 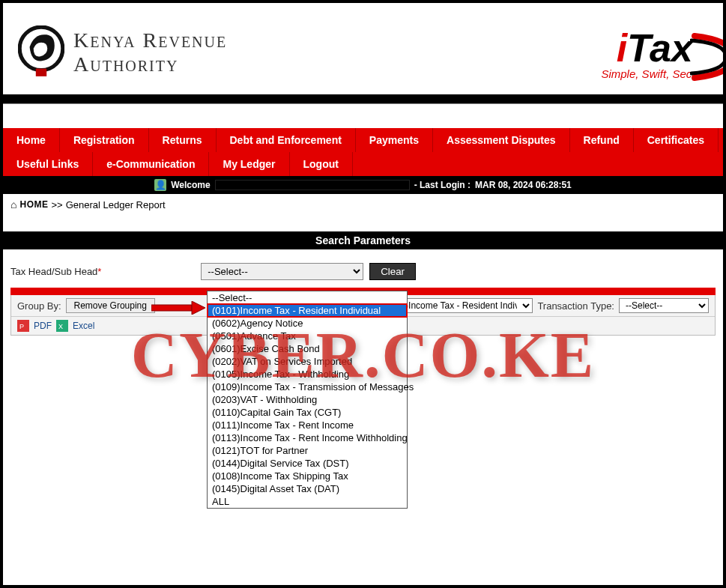 What do you see at coordinates (84, 326) in the screenshot?
I see `export-excel-link: Excel` at bounding box center [84, 326].